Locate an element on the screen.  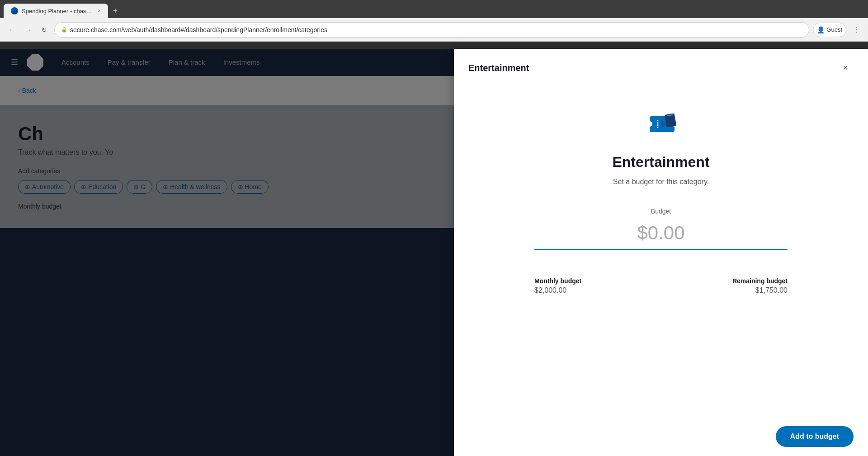
modal-title: Entertainment is located at coordinates (499, 68).